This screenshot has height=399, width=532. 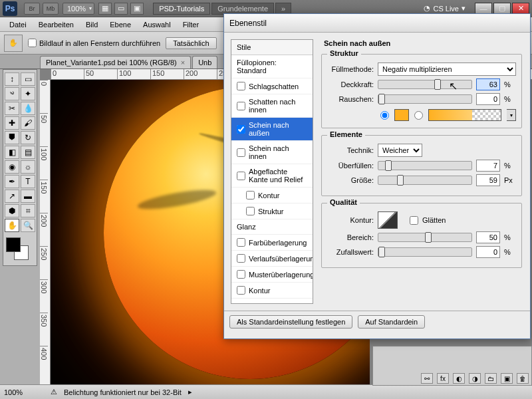 I want to click on view-grid-icon: ▦, so click(x=105, y=9).